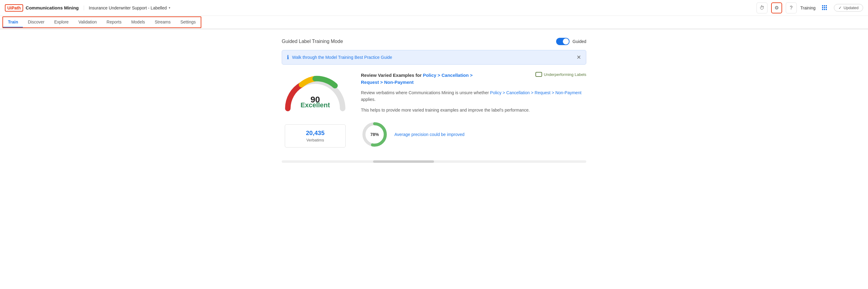 This screenshot has width=868, height=289. What do you see at coordinates (777, 8) in the screenshot?
I see `gear-button: ⚙` at bounding box center [777, 8].